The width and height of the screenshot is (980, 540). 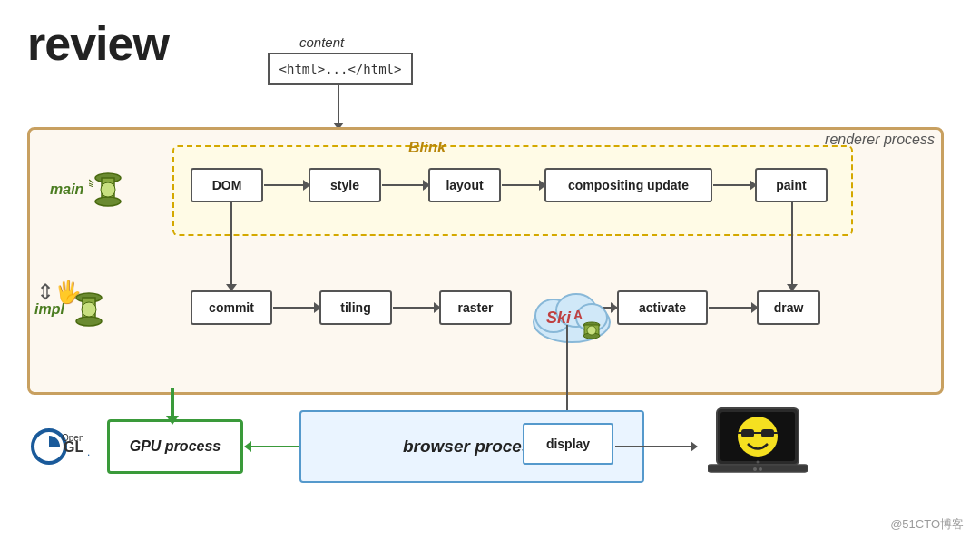 What do you see at coordinates (735, 185) in the screenshot?
I see `arrow-comp-paint` at bounding box center [735, 185].